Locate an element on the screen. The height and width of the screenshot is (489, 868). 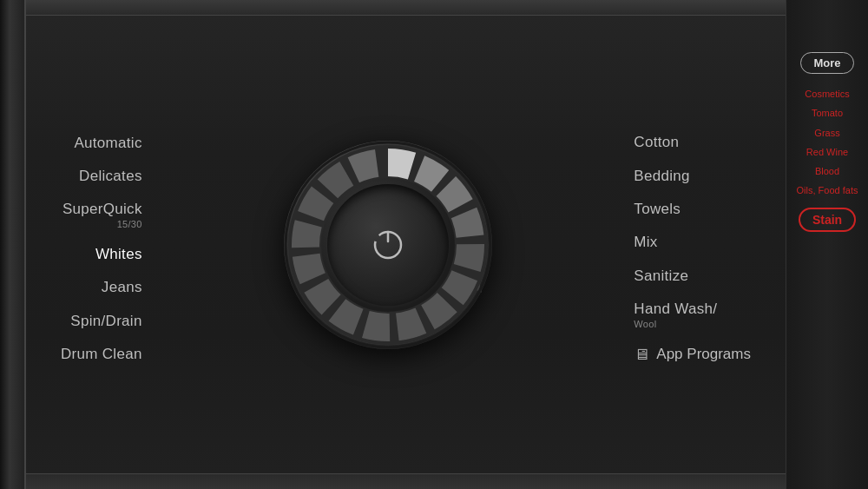
power-button is located at coordinates (388, 245).